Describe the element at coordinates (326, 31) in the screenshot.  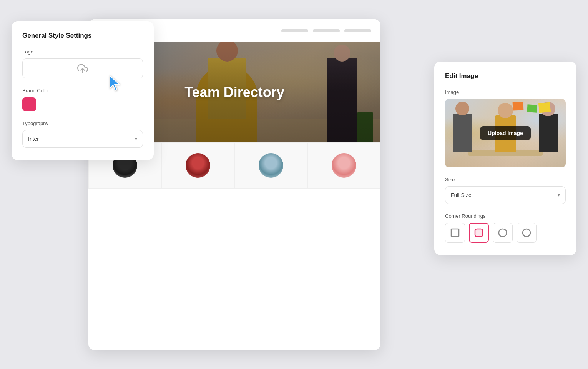
I see `nav-pills` at that location.